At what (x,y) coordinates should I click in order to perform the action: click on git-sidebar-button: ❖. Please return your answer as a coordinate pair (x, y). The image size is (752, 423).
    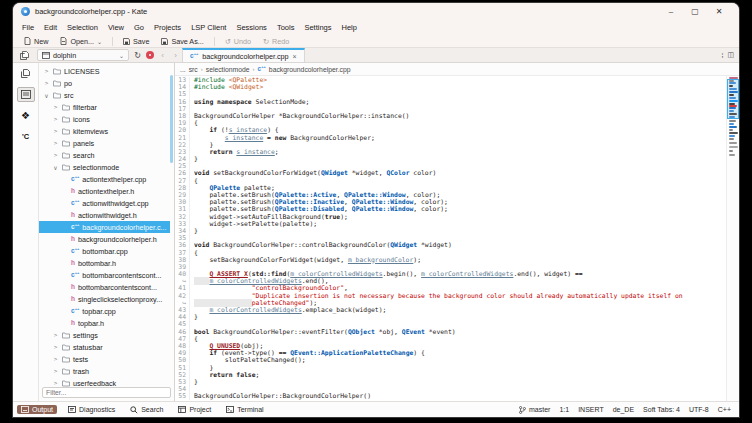
    Looking at the image, I should click on (26, 116).